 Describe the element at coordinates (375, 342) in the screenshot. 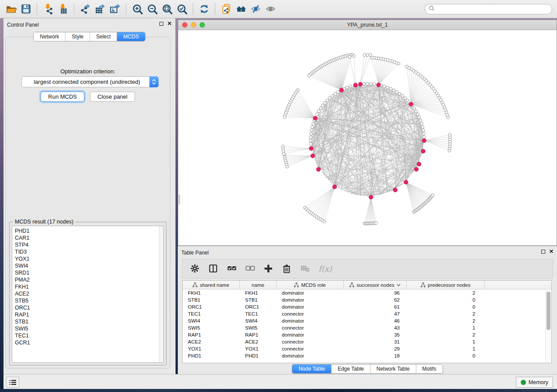

I see `cell-successor-nodes: 31` at that location.